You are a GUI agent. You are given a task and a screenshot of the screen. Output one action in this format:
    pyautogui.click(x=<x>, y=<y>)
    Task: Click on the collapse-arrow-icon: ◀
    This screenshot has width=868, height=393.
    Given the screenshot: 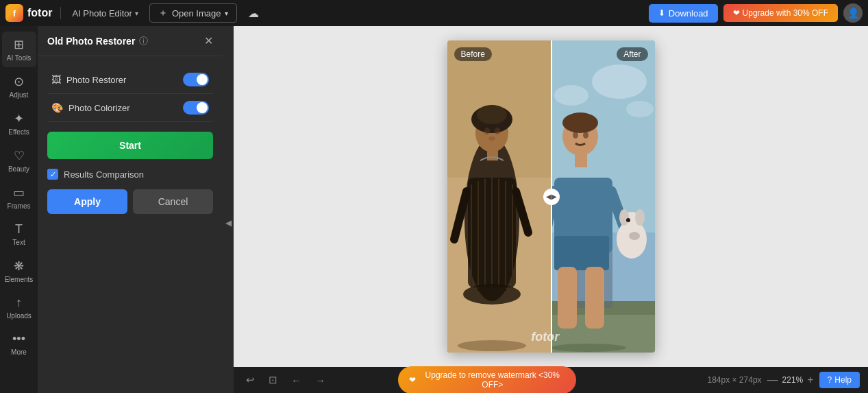 What is the action you would take?
    pyautogui.click(x=229, y=223)
    